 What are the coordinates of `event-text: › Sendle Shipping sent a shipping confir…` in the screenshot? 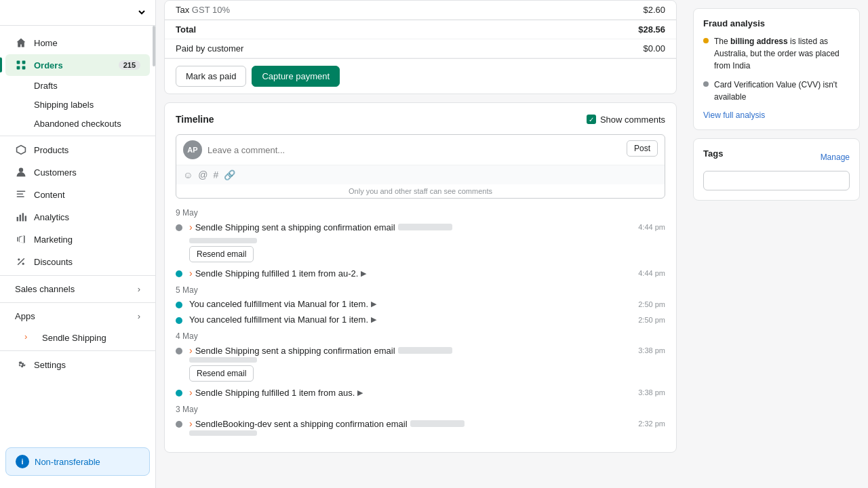 It's located at (427, 350).